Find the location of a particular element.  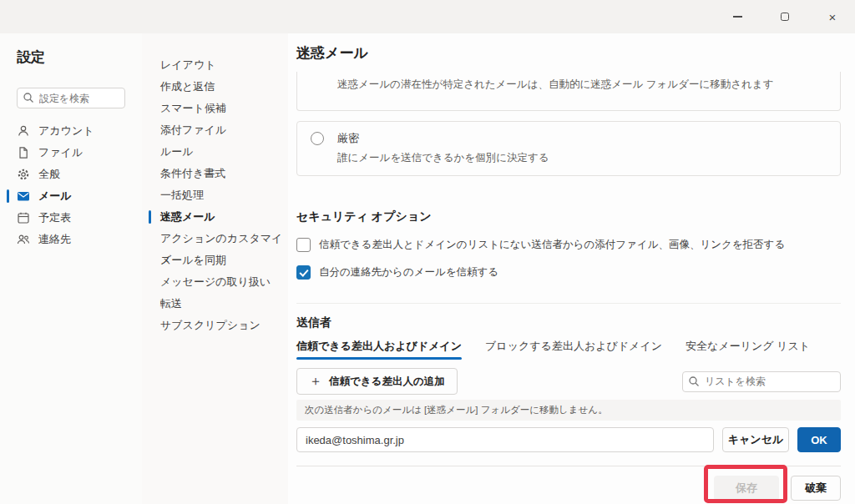

subnav-item-smart-suggestions: スマート候補 is located at coordinates (215, 108).